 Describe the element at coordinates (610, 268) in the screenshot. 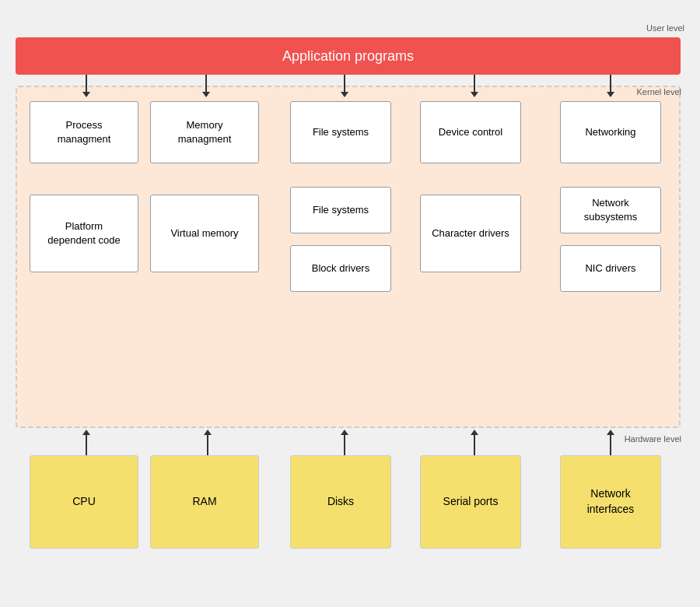

I see `nic-drivers-text: NIC drivers` at that location.